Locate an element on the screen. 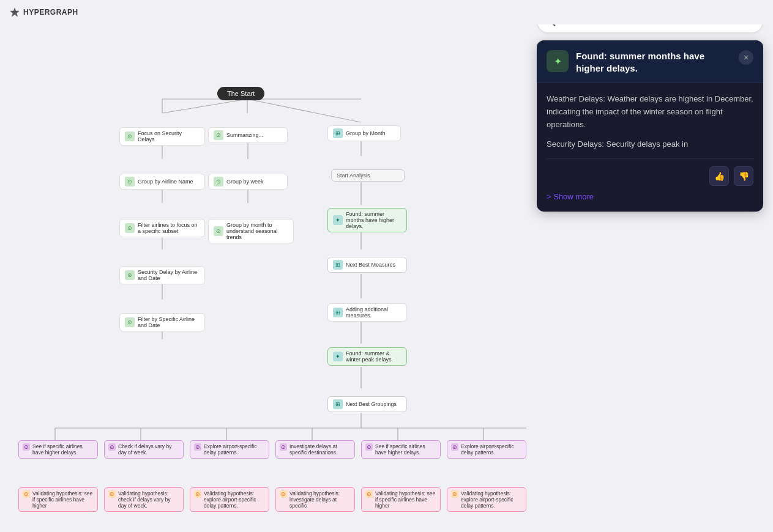 Image resolution: width=773 pixels, height=532 pixels. avatar-icon: ✦ is located at coordinates (558, 61).